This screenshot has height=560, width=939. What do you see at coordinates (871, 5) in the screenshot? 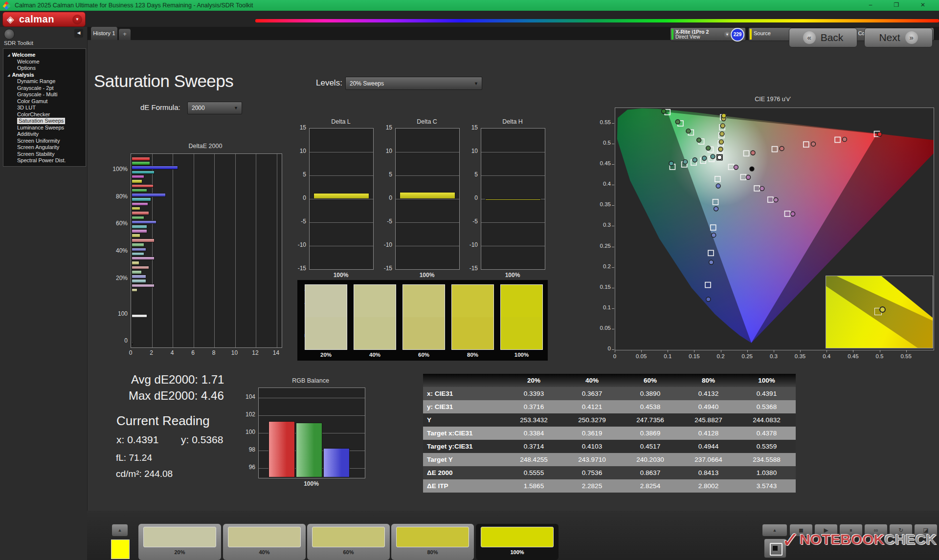
I see `minimize-button: –` at bounding box center [871, 5].